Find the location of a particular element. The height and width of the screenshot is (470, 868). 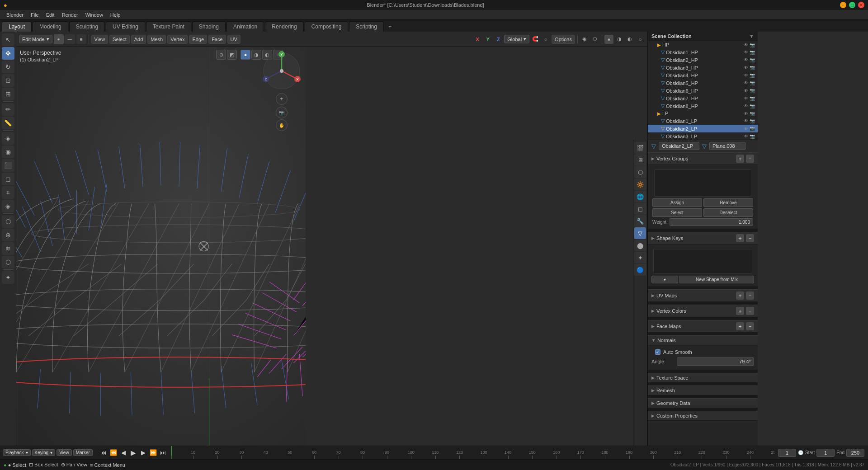

add-uv-btn: + is located at coordinates (740, 296).